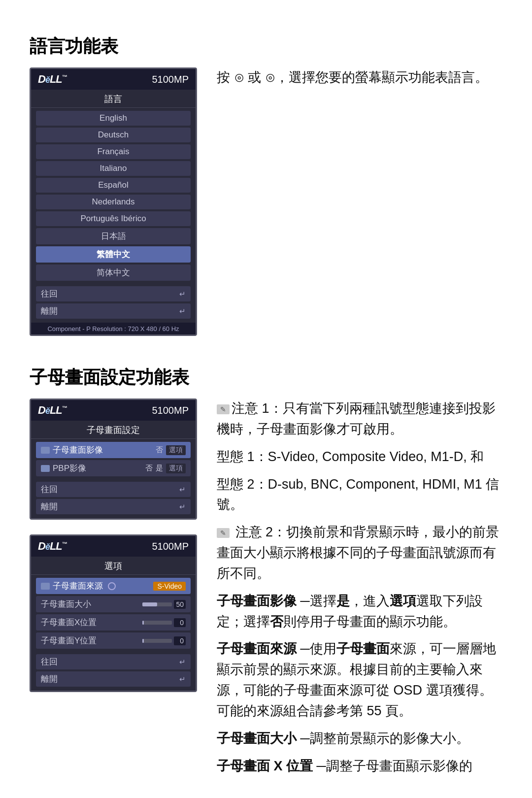  I want to click on pip-desc-image: 子母畫面影像 ─選擇是，進入選項選取下列設定；選擇否則停用子母畫面的顯示功能。, so click(360, 612).